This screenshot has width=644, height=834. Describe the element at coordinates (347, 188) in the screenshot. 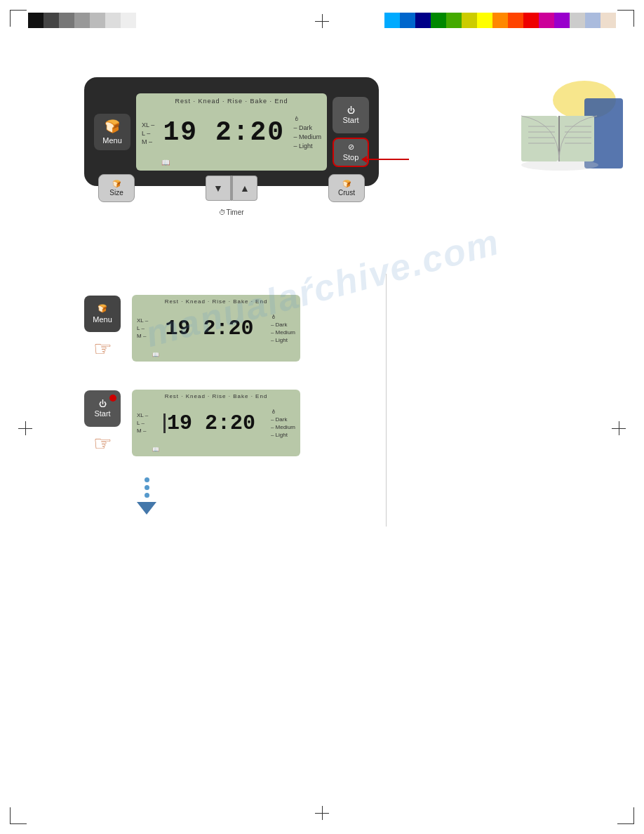

I see `crust-button: 🍞 Crust` at that location.